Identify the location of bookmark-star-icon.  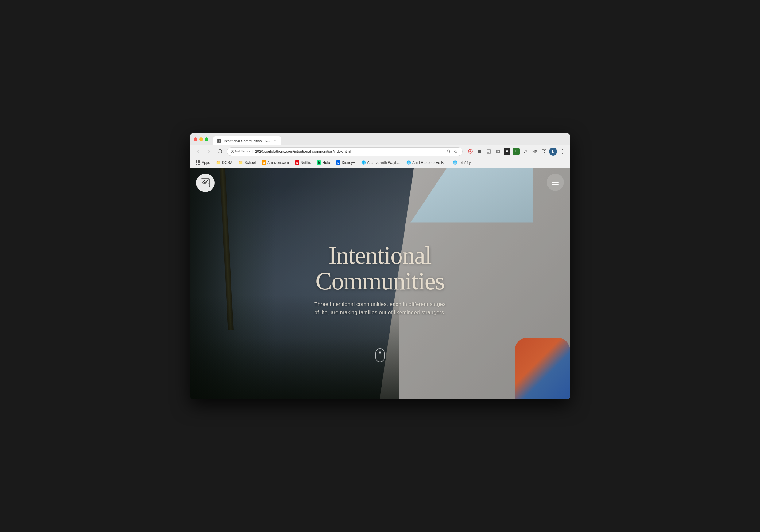
(456, 152).